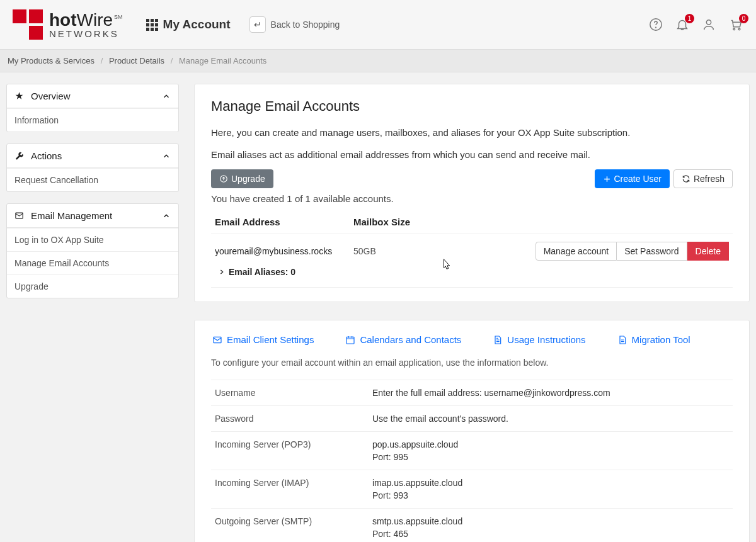 This screenshot has width=756, height=542. Describe the element at coordinates (633, 179) in the screenshot. I see `create-user-button: Create User` at that location.